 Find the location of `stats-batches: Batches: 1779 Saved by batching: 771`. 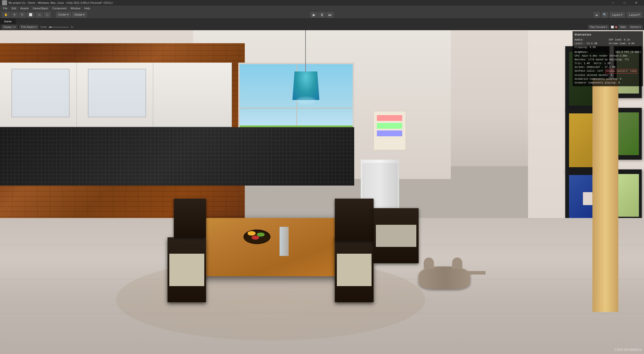

stats-batches: Batches: 1779 Saved by batching: 771 is located at coordinates (608, 60).